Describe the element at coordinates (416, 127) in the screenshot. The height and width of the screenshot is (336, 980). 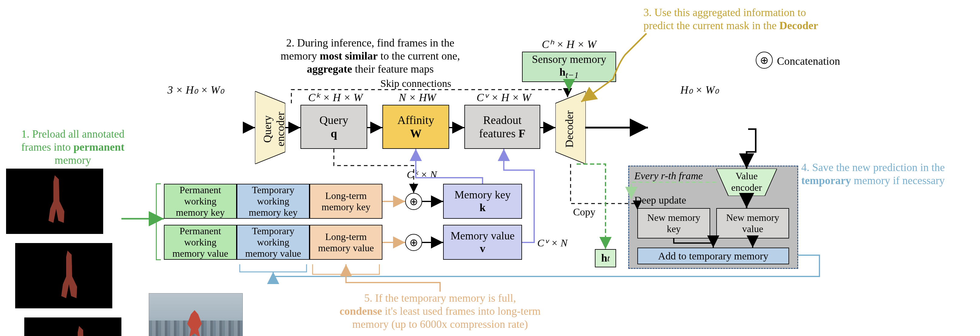
I see `affinity-block: Affinity W` at that location.